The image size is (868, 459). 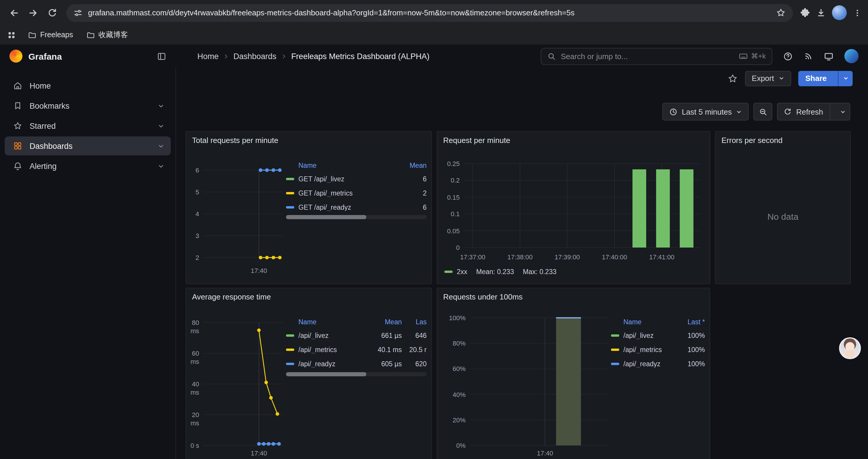 I want to click on legend-series: 2xx, so click(x=456, y=271).